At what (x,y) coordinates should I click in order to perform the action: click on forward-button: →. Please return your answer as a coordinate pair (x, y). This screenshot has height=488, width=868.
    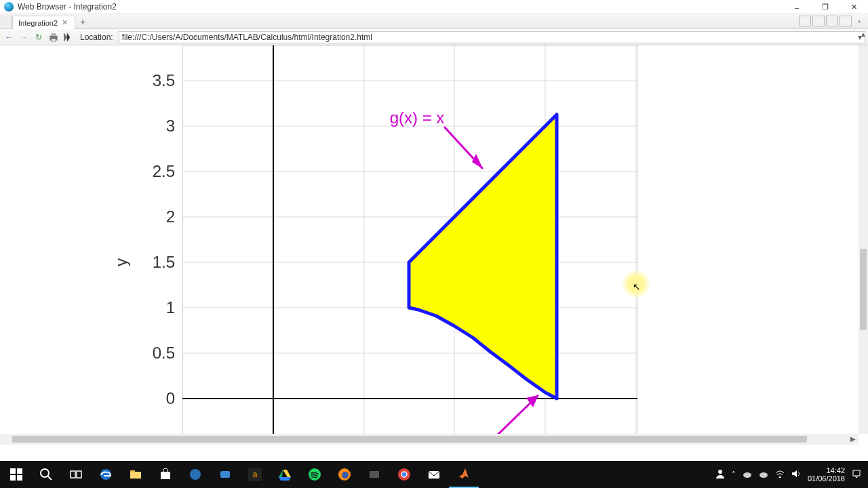
    Looking at the image, I should click on (24, 37).